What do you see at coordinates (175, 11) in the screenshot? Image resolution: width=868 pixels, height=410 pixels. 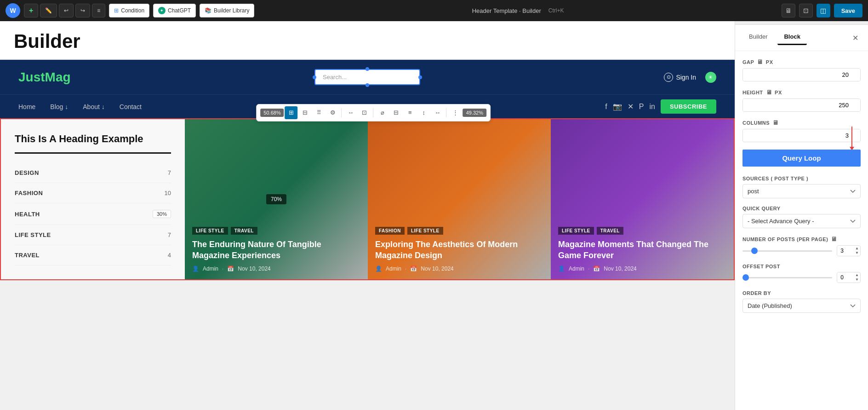 I see `chatgpt-button: ✦ ChatGPT` at bounding box center [175, 11].